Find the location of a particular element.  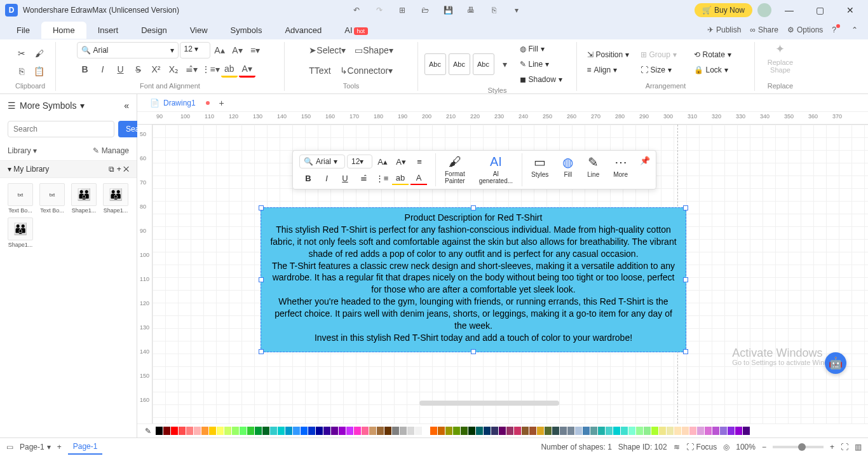

size-dropdown: ⛶ Size▾ is located at coordinates (666, 70).